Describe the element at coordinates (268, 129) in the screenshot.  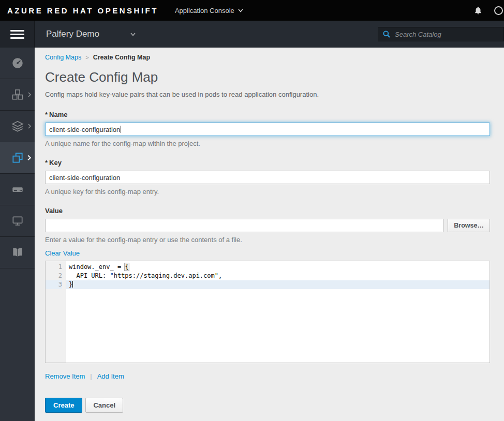
I see `name-form-group: *Name client-side-configuration A unique…` at that location.